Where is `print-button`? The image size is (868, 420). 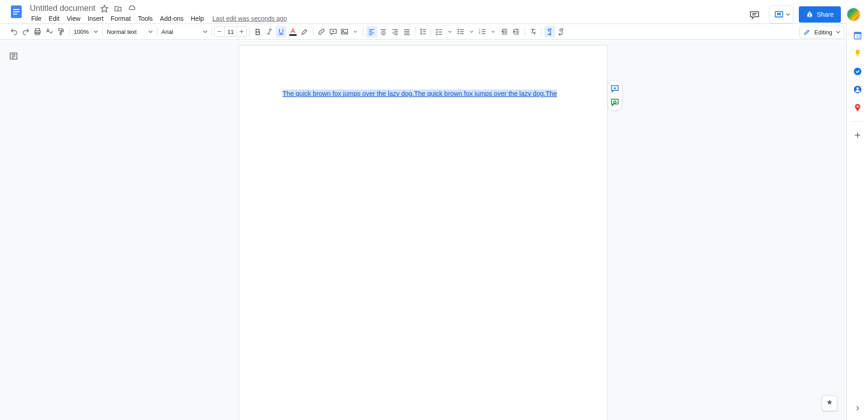
print-button is located at coordinates (38, 32).